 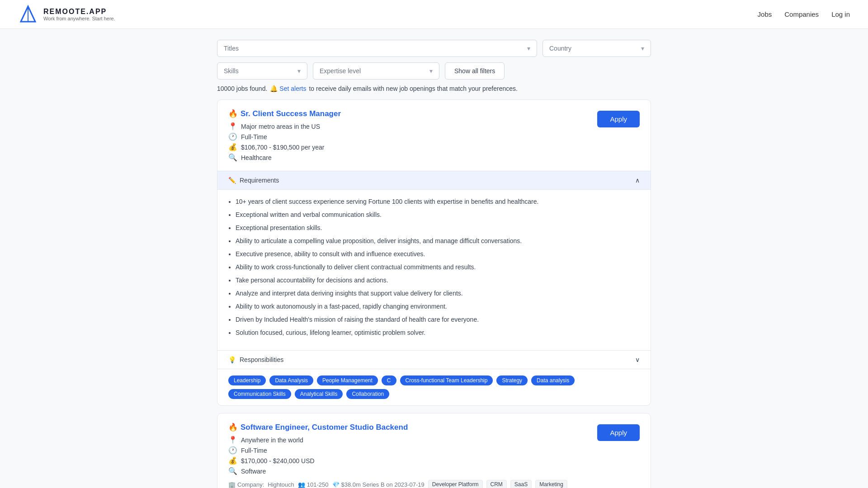 What do you see at coordinates (434, 71) in the screenshot?
I see `filters-row-2: Skills ▾ Expertise level ▾ Show all filt…` at bounding box center [434, 71].